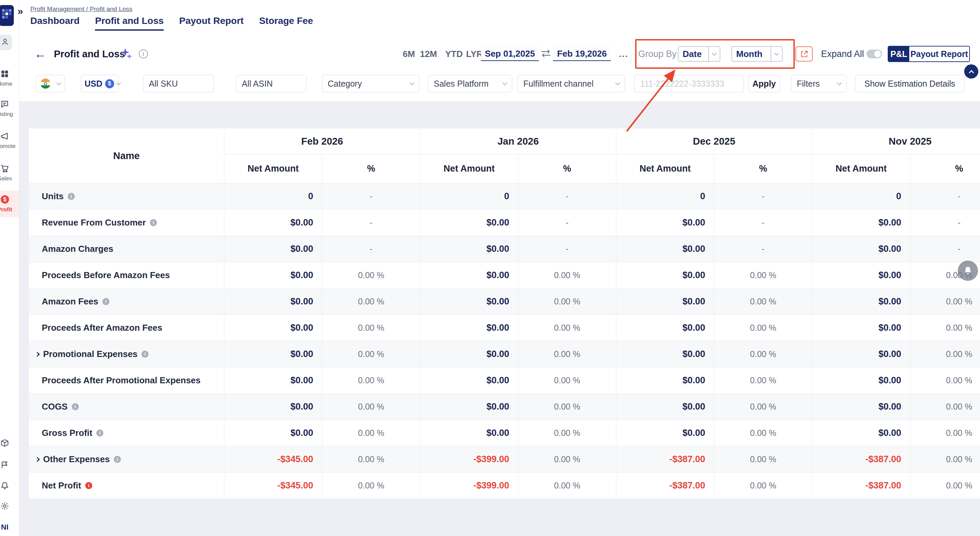  I want to click on back-button: ←, so click(40, 54).